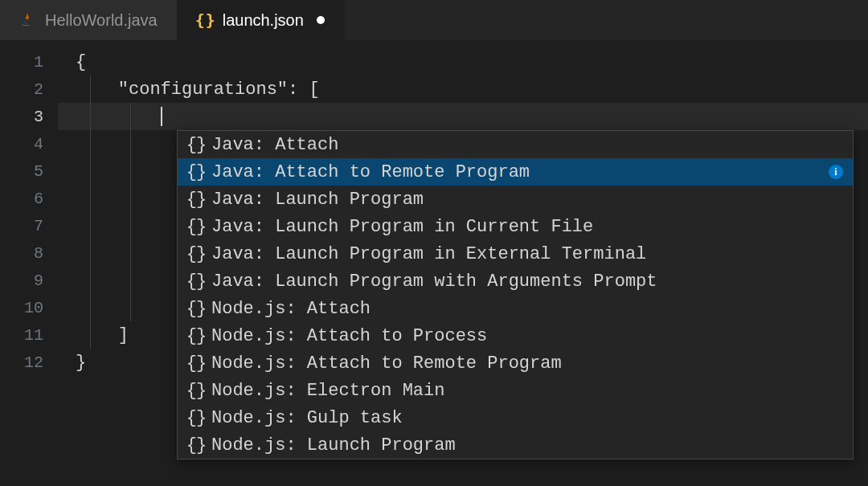 The image size is (868, 486). What do you see at coordinates (29, 90) in the screenshot?
I see `line-number: 2` at bounding box center [29, 90].